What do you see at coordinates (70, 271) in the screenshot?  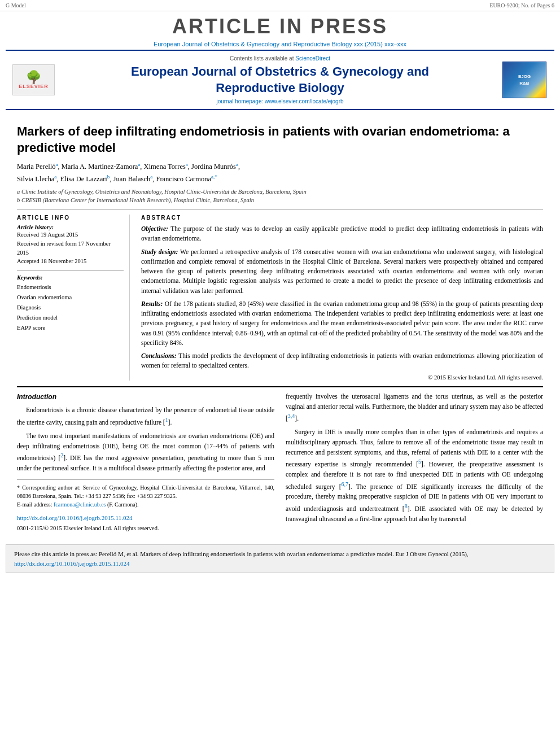 I see `divider-info` at bounding box center [70, 271].